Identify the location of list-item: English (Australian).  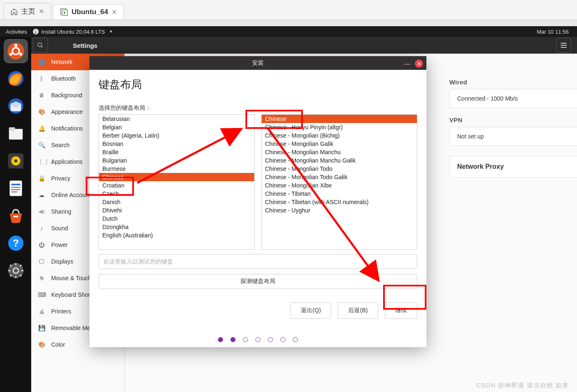
(176, 235).